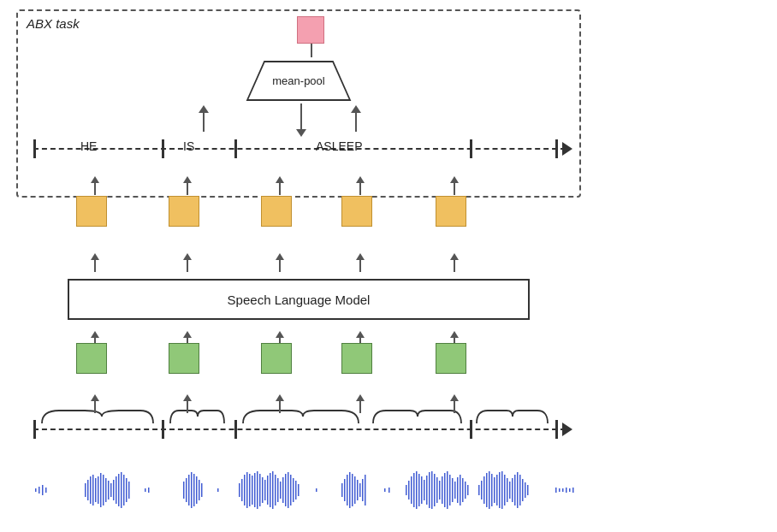 The image size is (777, 532). I want to click on arrow-slm-to-hlse3, so click(280, 263).